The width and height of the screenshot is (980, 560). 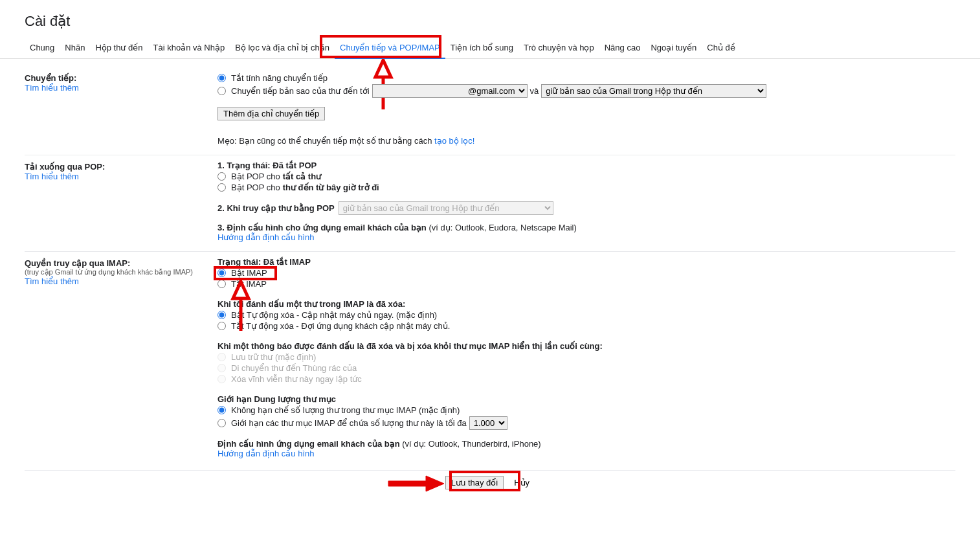 I want to click on pop-label: Tải xuống qua POP:, so click(x=121, y=167).